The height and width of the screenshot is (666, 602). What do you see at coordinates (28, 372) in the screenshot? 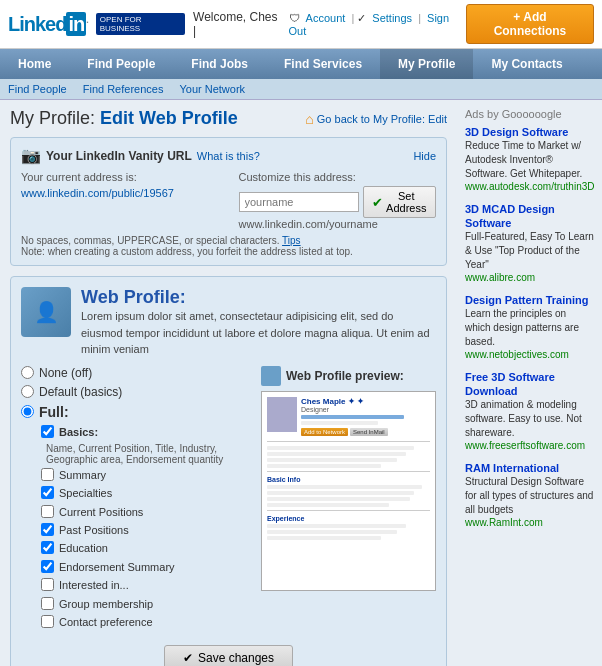
I see `radio-none-input` at bounding box center [28, 372].